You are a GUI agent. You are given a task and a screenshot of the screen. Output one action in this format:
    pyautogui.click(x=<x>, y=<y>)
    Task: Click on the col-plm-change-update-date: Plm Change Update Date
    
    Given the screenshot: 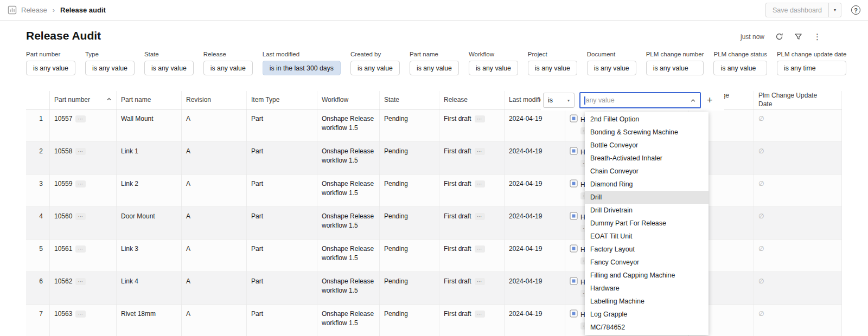 What is the action you would take?
    pyautogui.click(x=798, y=100)
    